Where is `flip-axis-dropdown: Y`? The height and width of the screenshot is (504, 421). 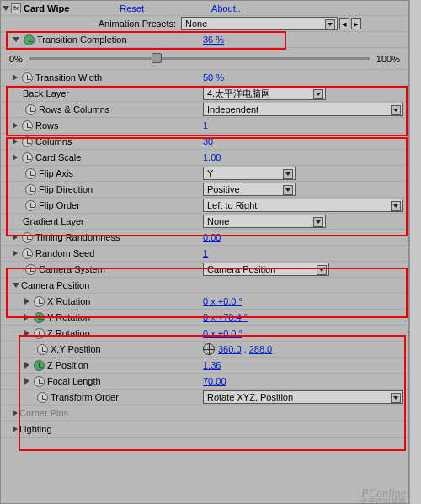
flip-axis-dropdown: Y is located at coordinates (249, 173).